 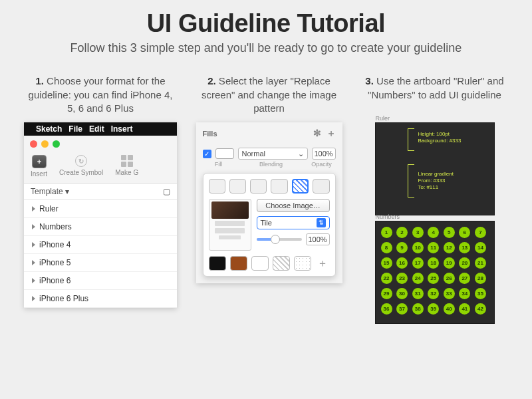 What do you see at coordinates (126, 166) in the screenshot?
I see `make-grid-button: Make G` at bounding box center [126, 166].